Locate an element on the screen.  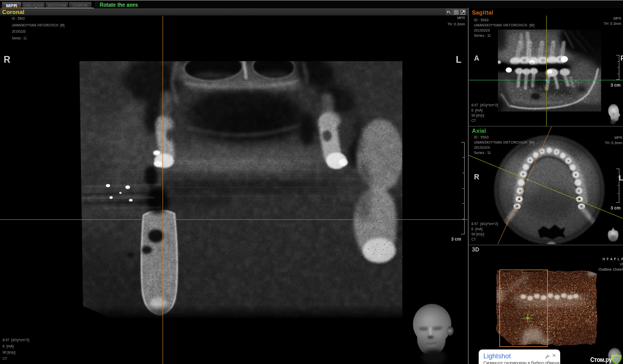
sagittal-viewport: Sagittal ID : 5543 UMANSKIY*IVAN VIKTORO… is located at coordinates (546, 67).